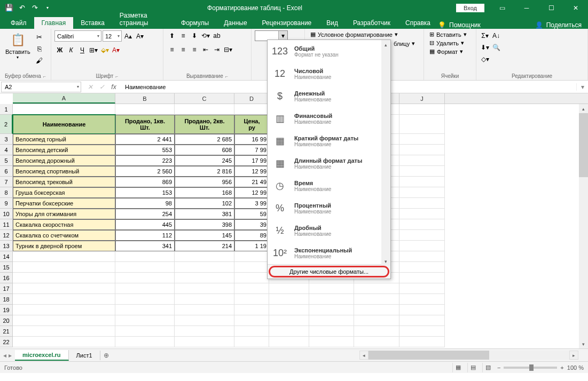 This screenshot has height=381, width=588. What do you see at coordinates (329, 253) in the screenshot?
I see `format-option-9: 10² Экспоненциальный Наименование` at bounding box center [329, 253].